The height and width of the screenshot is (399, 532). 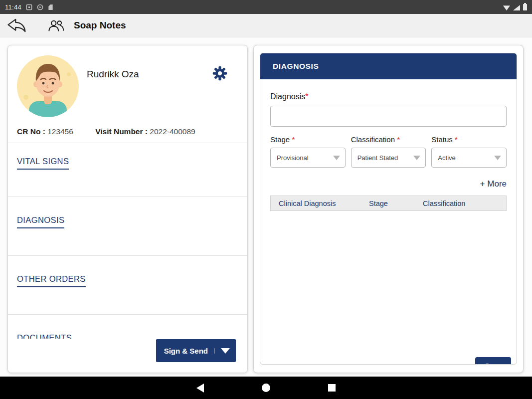 What do you see at coordinates (308, 158) in the screenshot?
I see `stage-select: Provisional` at bounding box center [308, 158].